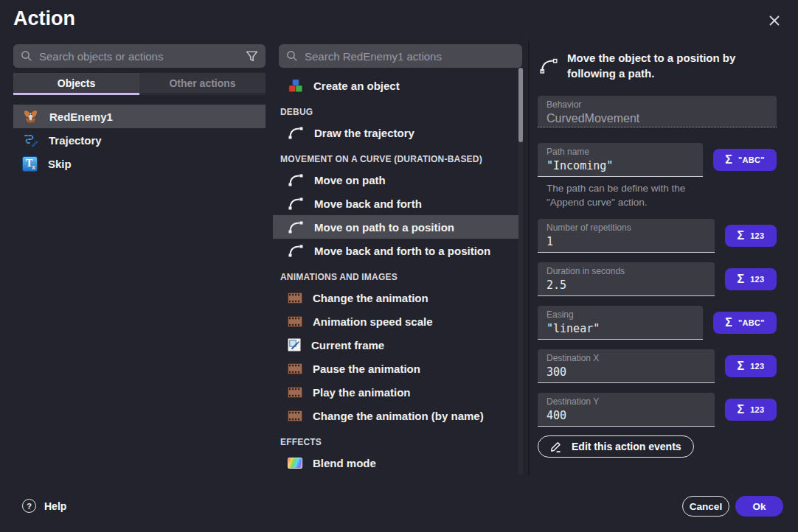 Image resolution: width=798 pixels, height=532 pixels. What do you see at coordinates (397, 85) in the screenshot?
I see `action-row-create-an-object: Create an object` at bounding box center [397, 85].